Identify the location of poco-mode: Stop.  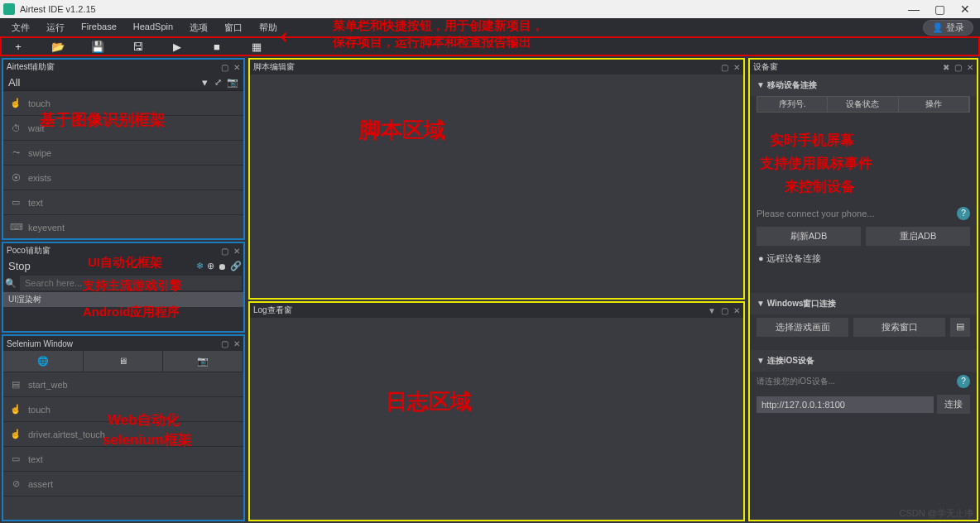
(20, 266).